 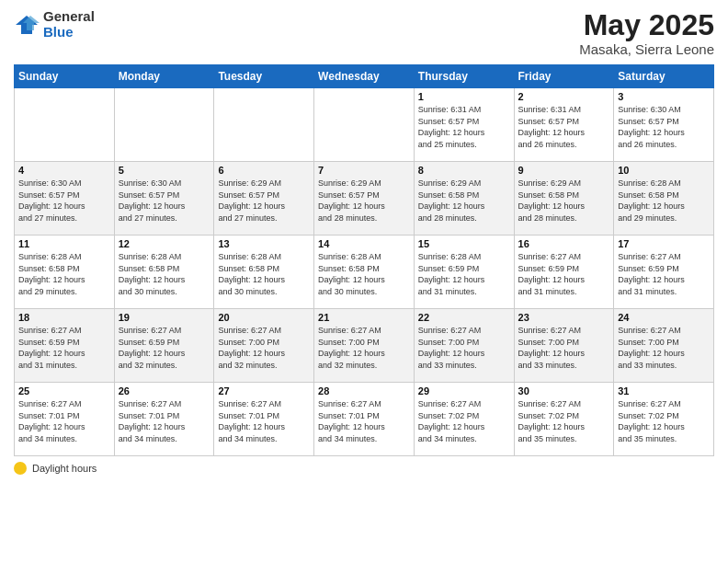 I want to click on day-cell: 6Sunrise: 6:29 AM Sunset: 6:57 PM Daylig…, so click(x=265, y=199).